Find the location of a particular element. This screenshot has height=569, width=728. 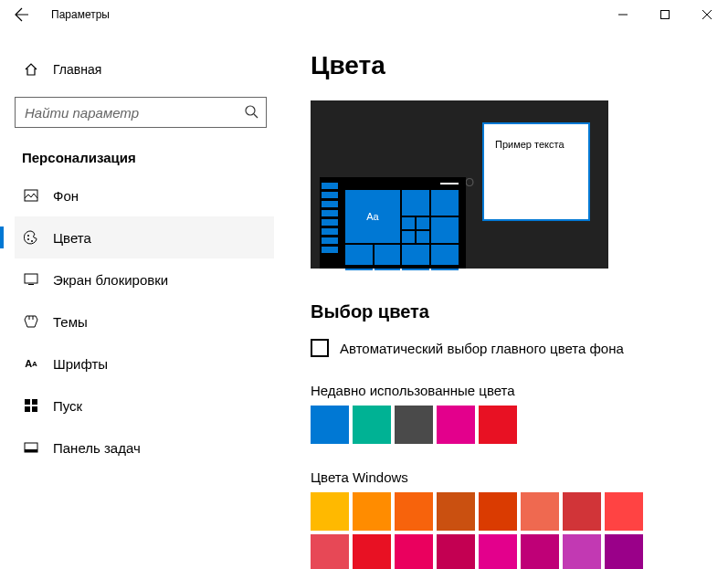

maximize-icon is located at coordinates (665, 15).